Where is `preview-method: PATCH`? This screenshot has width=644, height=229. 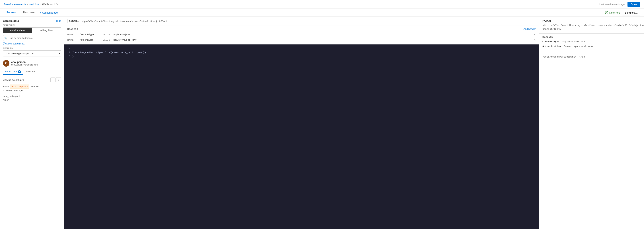 preview-method: PATCH is located at coordinates (592, 20).